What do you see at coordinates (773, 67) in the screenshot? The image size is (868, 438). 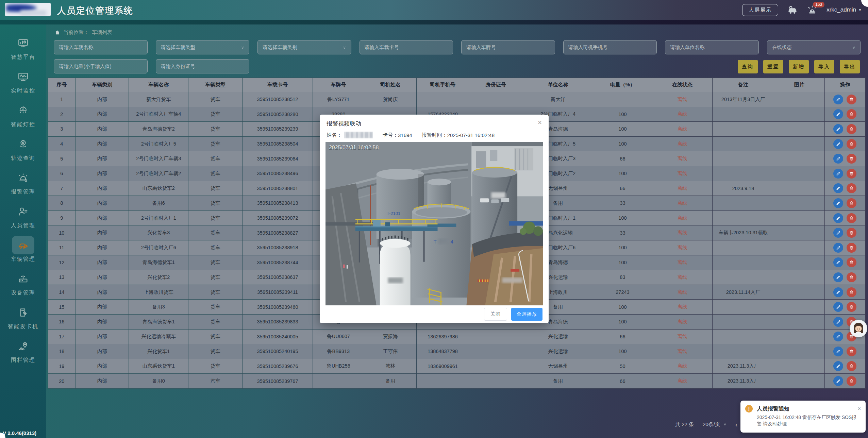 I see `reset-button: 重置` at bounding box center [773, 67].